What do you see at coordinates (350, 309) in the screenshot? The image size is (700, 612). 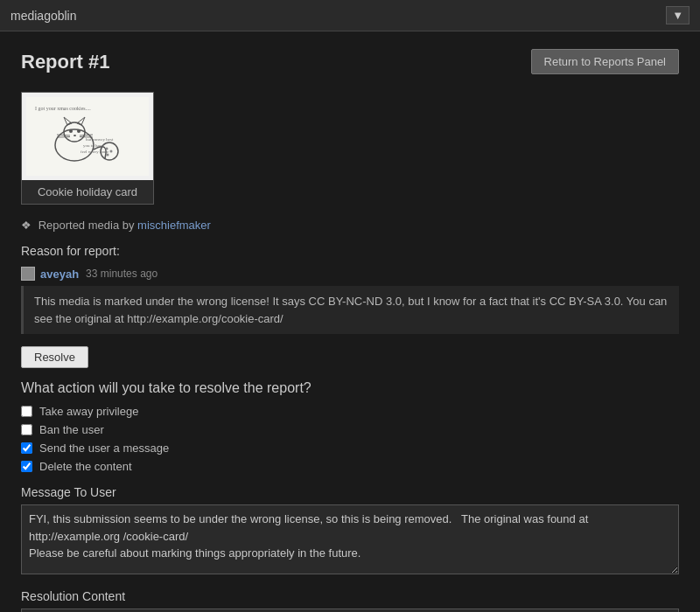 I see `comment-text: This media is marked under the wrong lic…` at bounding box center [350, 309].